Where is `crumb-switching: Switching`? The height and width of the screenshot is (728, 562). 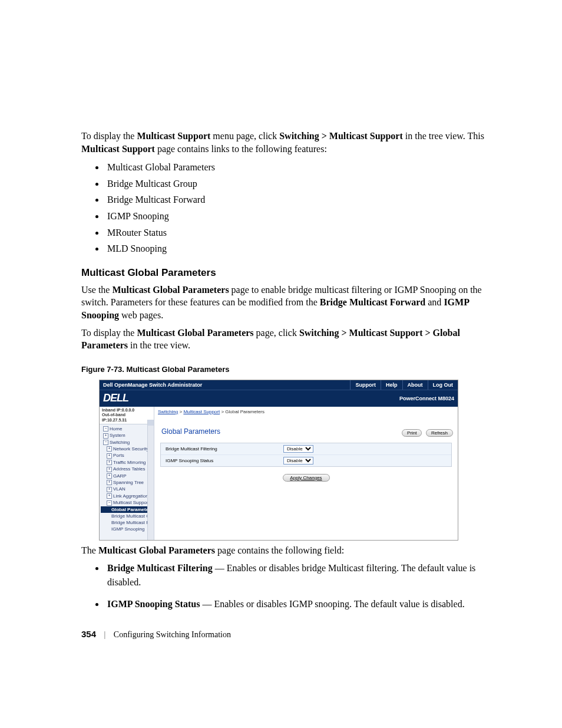 crumb-switching: Switching is located at coordinates (168, 411).